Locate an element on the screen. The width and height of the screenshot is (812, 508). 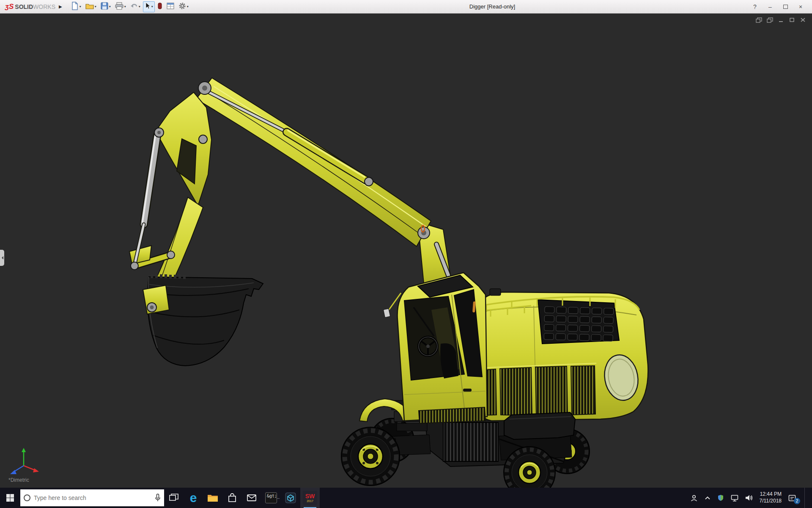
open-folder-icon is located at coordinates (90, 7).